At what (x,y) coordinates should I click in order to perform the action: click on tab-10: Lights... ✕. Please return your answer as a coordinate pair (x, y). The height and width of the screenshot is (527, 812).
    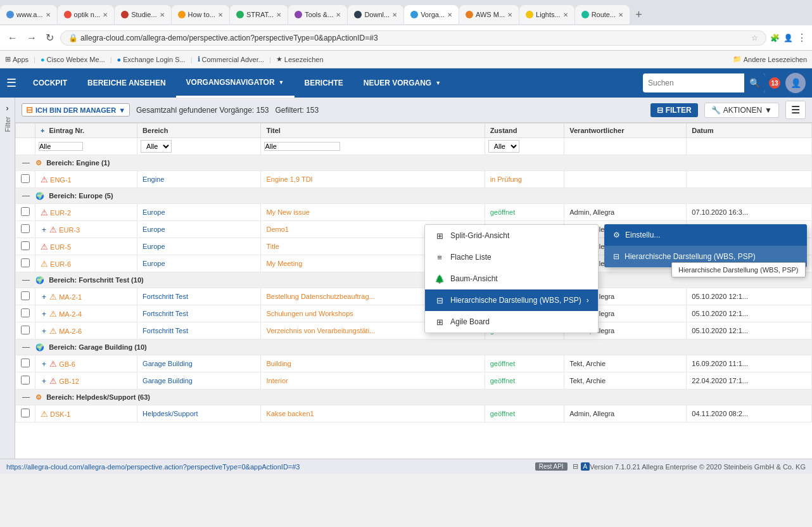
    Looking at the image, I should click on (547, 15).